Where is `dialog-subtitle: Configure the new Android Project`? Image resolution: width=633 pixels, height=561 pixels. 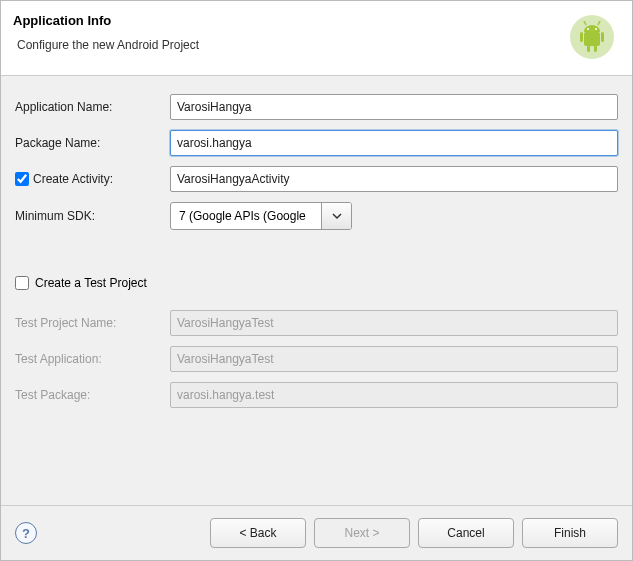 dialog-subtitle: Configure the new Android Project is located at coordinates (106, 45).